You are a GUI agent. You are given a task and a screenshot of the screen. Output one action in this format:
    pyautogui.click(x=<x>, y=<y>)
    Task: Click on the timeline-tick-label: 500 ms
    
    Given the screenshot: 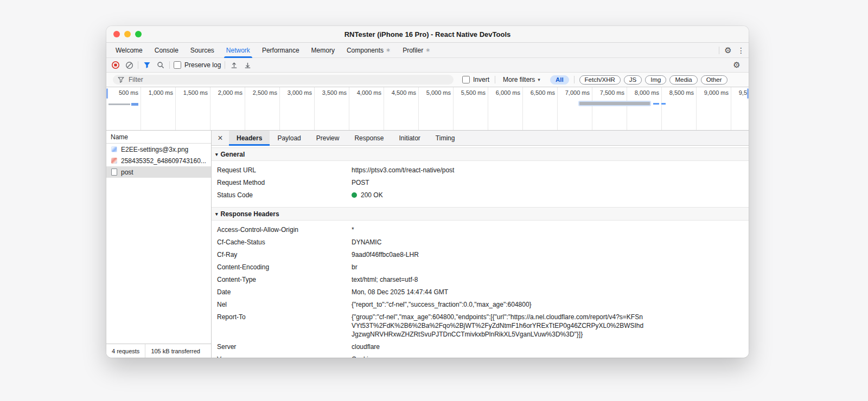 What is the action you would take?
    pyautogui.click(x=124, y=108)
    